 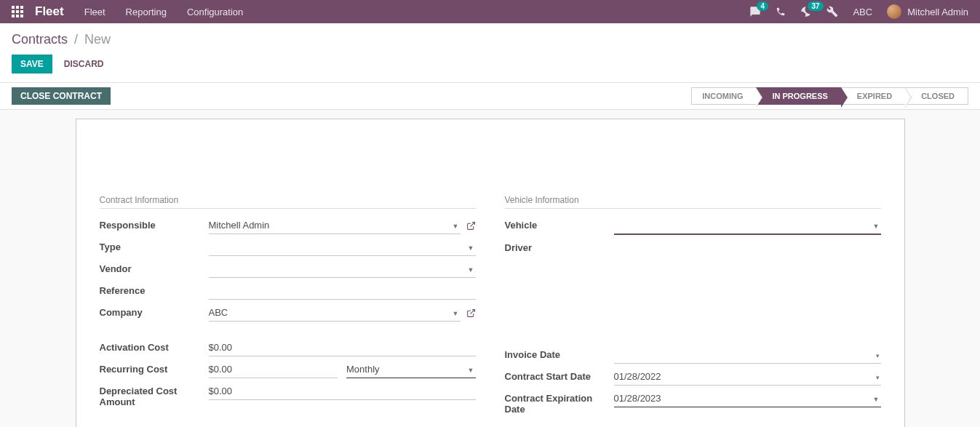 I want to click on input-reference, so click(x=342, y=291).